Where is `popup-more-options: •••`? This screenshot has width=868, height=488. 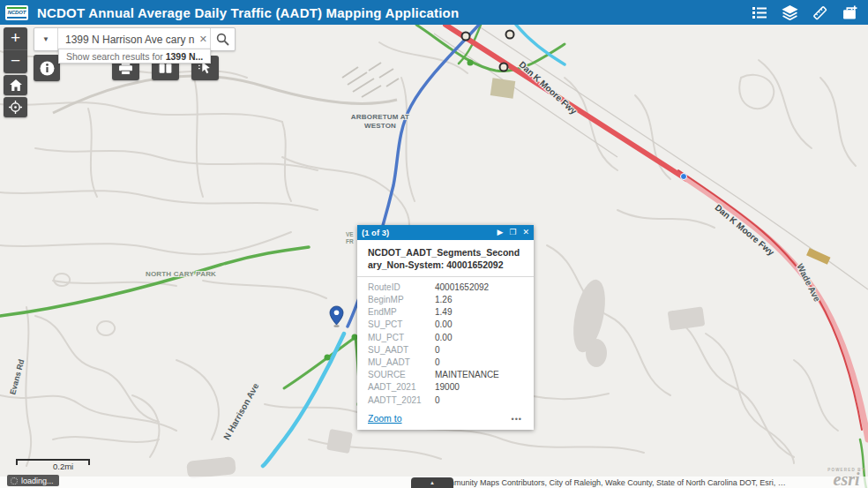 popup-more-options: ••• is located at coordinates (517, 419).